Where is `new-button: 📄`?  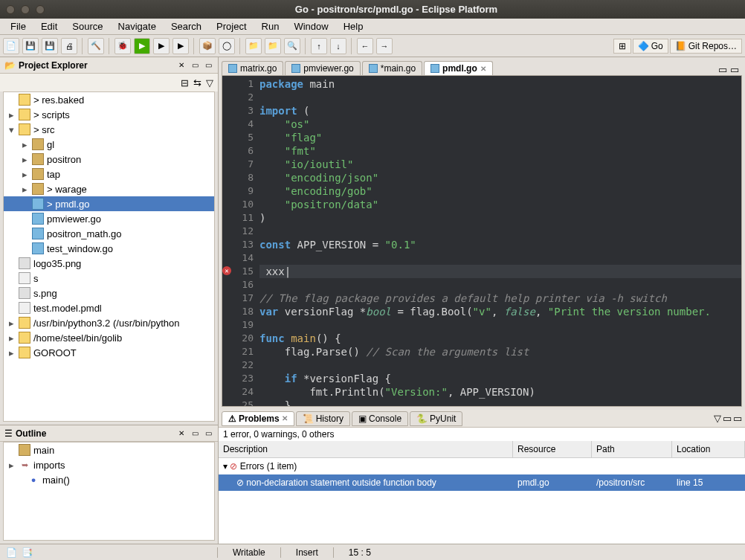 new-button: 📄 is located at coordinates (11, 46).